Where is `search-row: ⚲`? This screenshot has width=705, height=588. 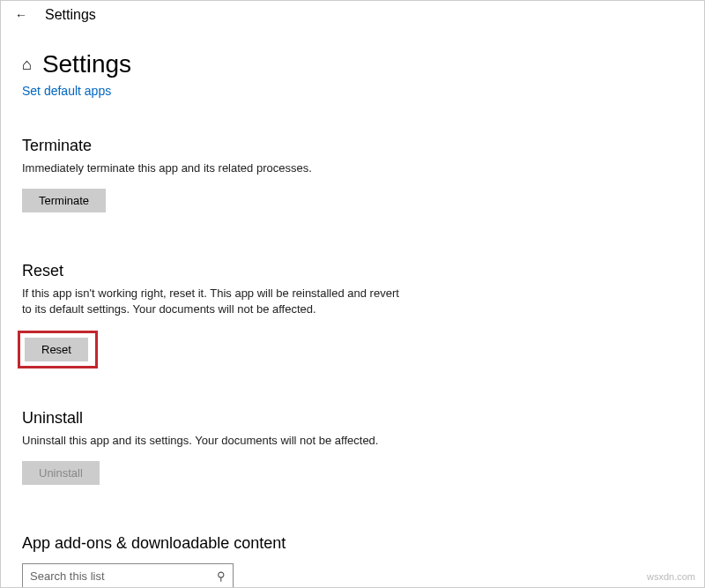 search-row: ⚲ is located at coordinates (352, 576).